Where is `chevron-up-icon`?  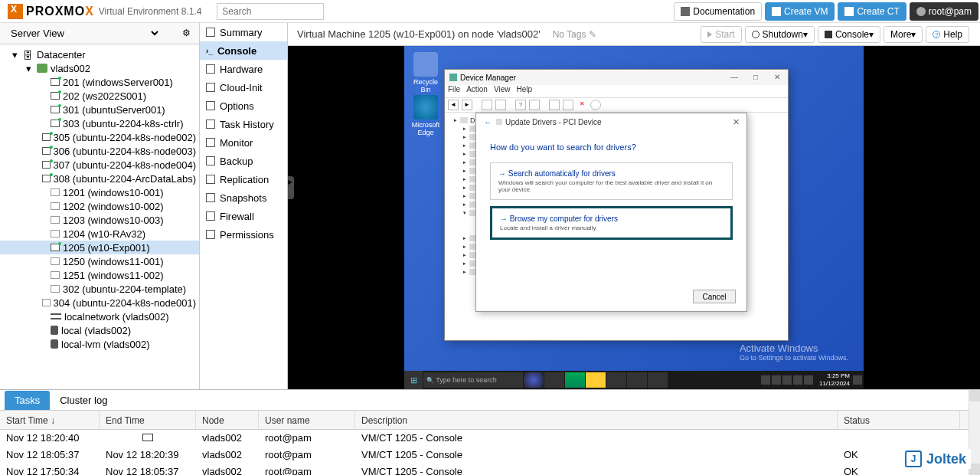
chevron-up-icon is located at coordinates (776, 380).